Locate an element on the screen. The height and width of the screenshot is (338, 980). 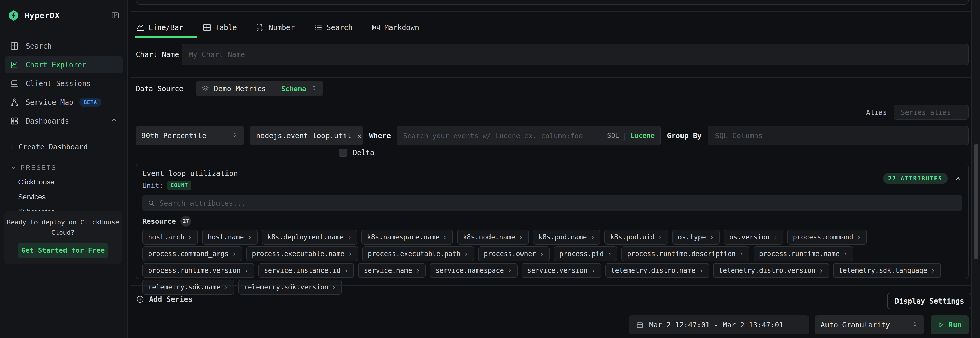
time-range-input: Mar 2 12:47:01 - Mar 2 13:47:01 is located at coordinates (719, 325).